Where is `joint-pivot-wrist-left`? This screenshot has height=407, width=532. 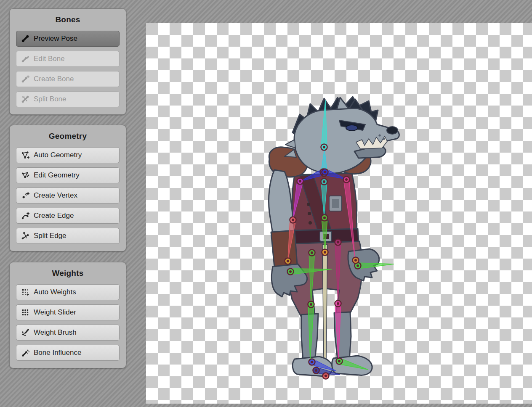 joint-pivot-wrist-left is located at coordinates (288, 261).